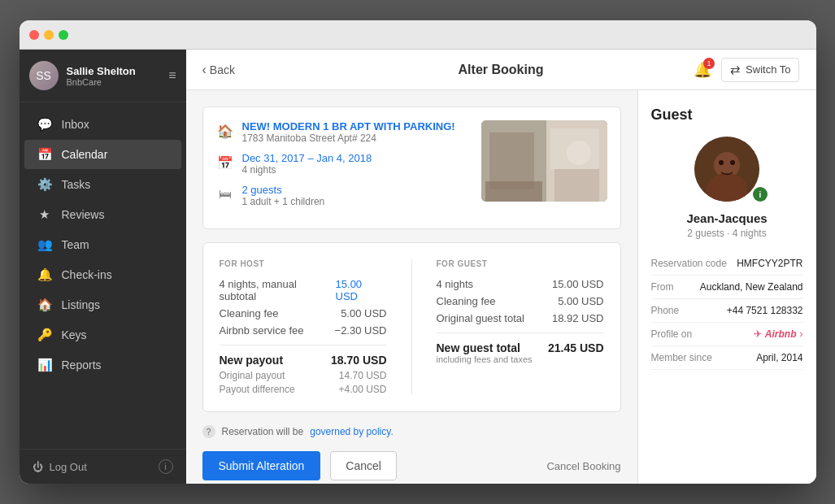 Image resolution: width=835 pixels, height=504 pixels. Describe the element at coordinates (411, 432) in the screenshot. I see `policy-note: ? Reservation will be governed by policy…` at that location.